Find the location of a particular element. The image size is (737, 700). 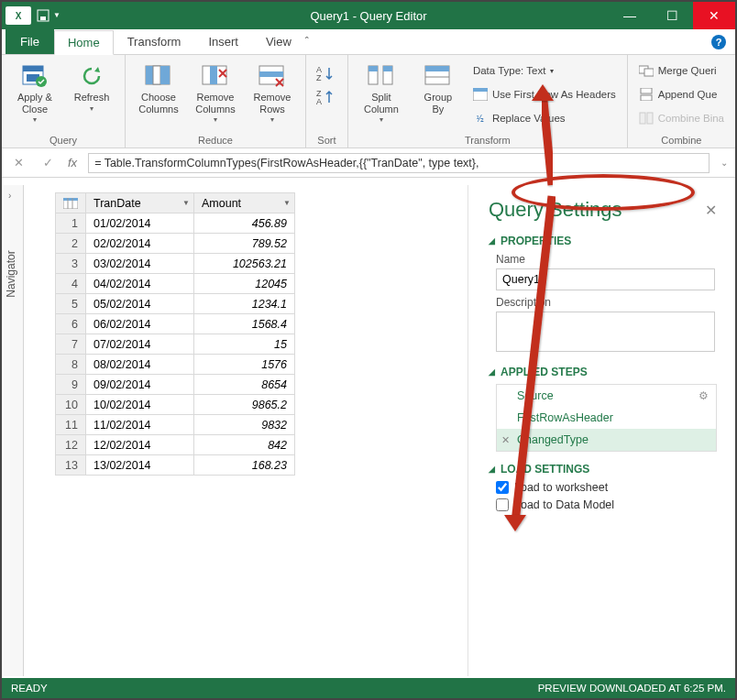

delete-step-icon: ✕ is located at coordinates (506, 440).